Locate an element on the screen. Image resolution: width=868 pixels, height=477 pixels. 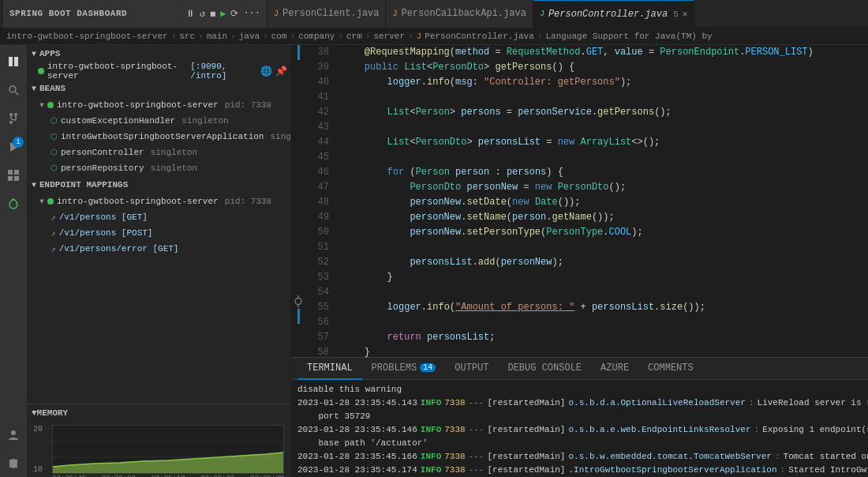
beans-server-item: ▼ intro-gwtboot-springboot-server pid: 7… is located at coordinates (159, 105).